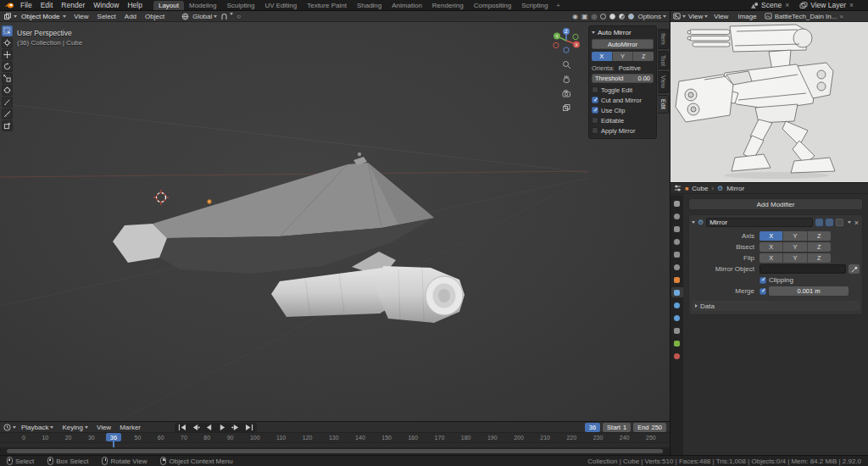 The image size is (868, 466). What do you see at coordinates (335, 451) in the screenshot?
I see `timeline-scrollbar` at bounding box center [335, 451].